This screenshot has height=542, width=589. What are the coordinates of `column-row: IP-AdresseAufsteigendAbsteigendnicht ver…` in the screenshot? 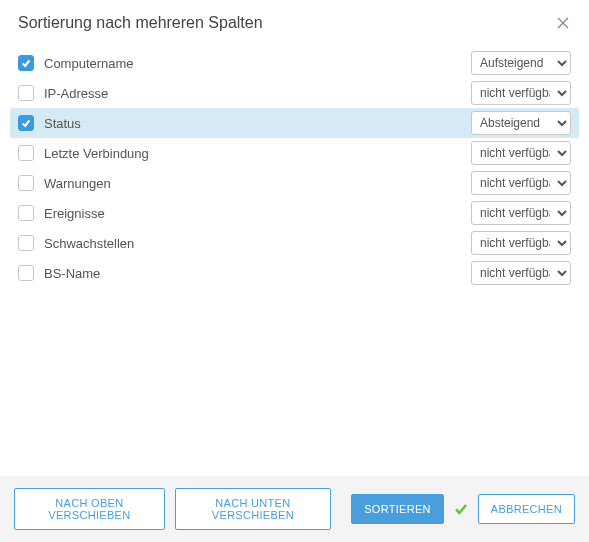 It's located at (294, 93).